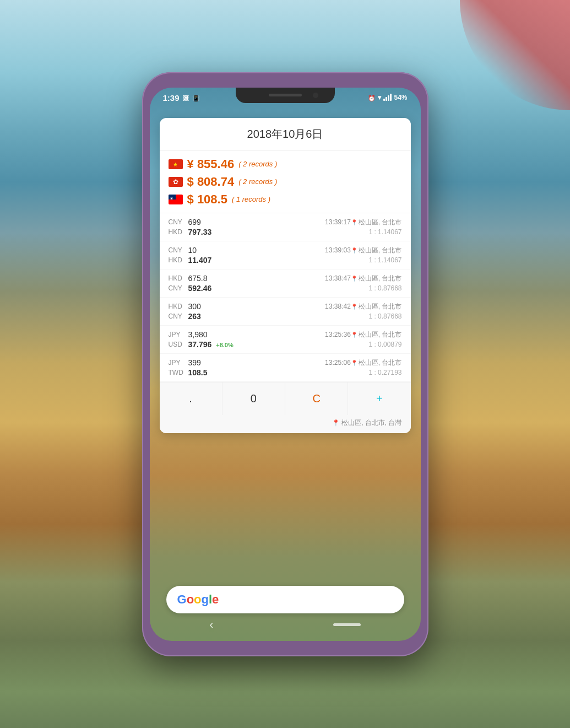 This screenshot has height=728, width=570. I want to click on calc-zero-button: 0, so click(254, 399).